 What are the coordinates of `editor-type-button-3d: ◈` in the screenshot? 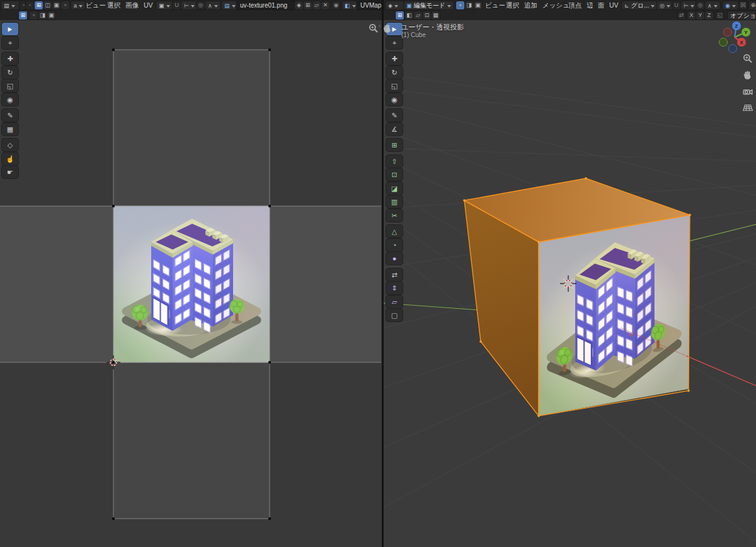 It's located at (395, 5).